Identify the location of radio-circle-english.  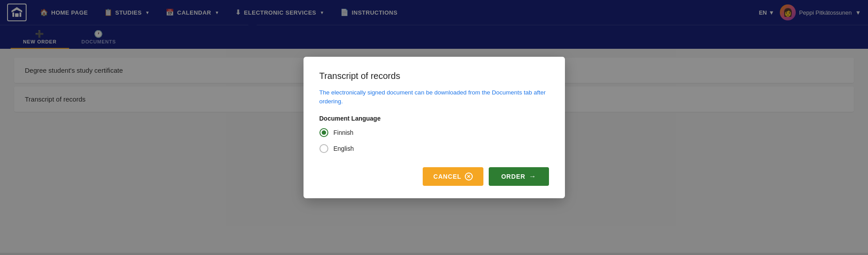
(324, 149).